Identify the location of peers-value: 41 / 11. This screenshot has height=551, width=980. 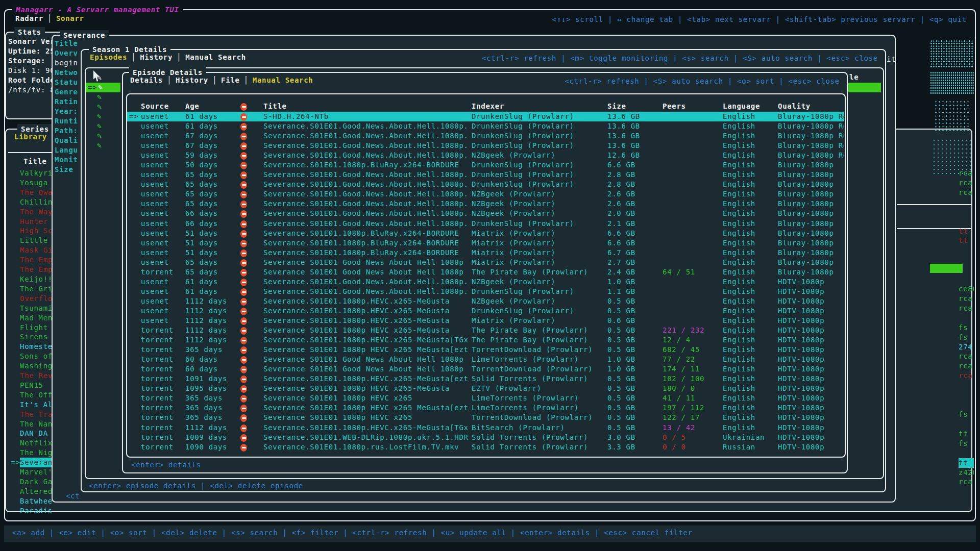
(679, 398).